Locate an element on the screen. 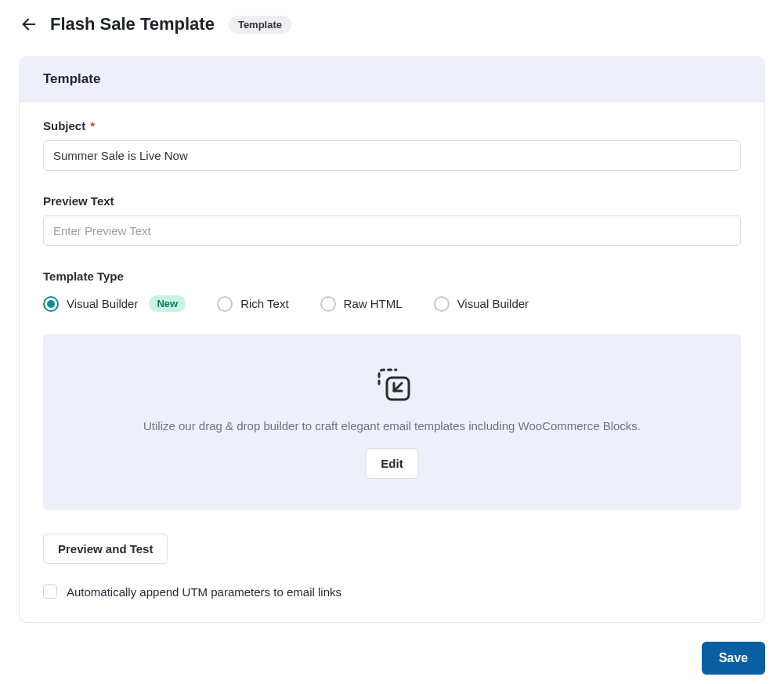 This screenshot has width=784, height=684. utm-label: Automatically append UTM parameters to e… is located at coordinates (204, 592).